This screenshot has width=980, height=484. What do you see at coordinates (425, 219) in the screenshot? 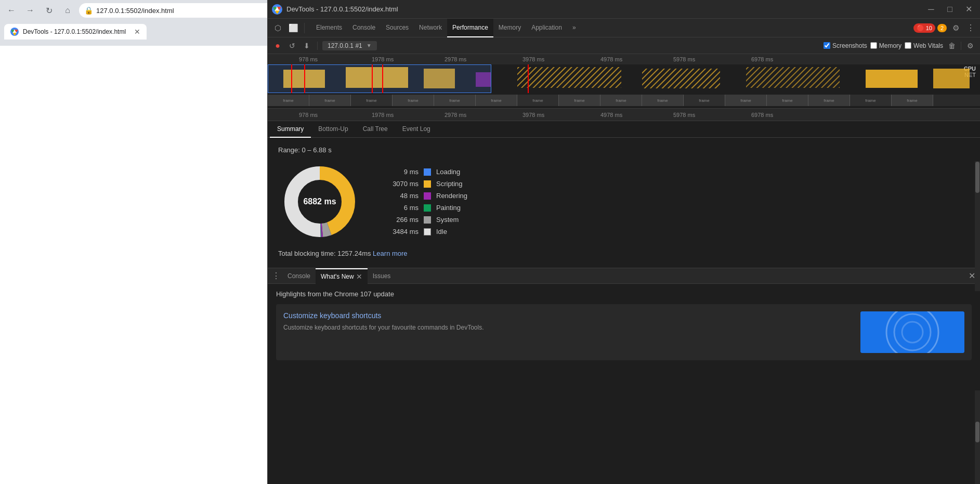
I see `legend-system: 266 ms System` at bounding box center [425, 219].